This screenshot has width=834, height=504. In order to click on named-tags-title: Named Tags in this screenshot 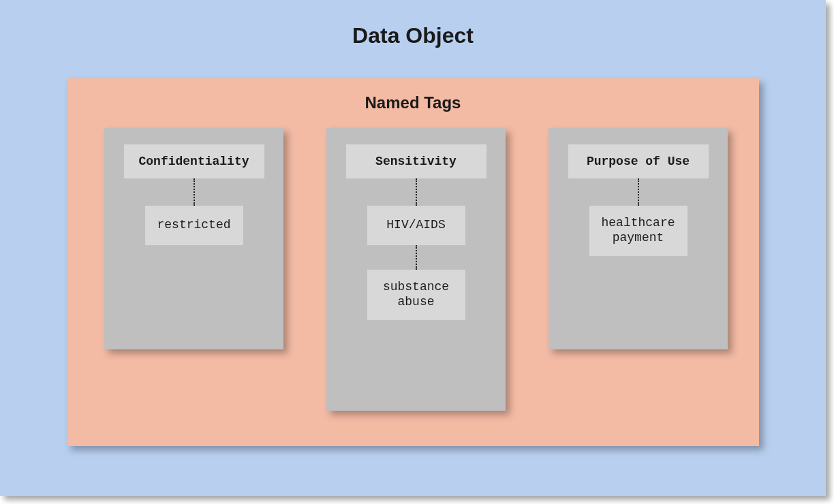, I will do `click(413, 95)`.